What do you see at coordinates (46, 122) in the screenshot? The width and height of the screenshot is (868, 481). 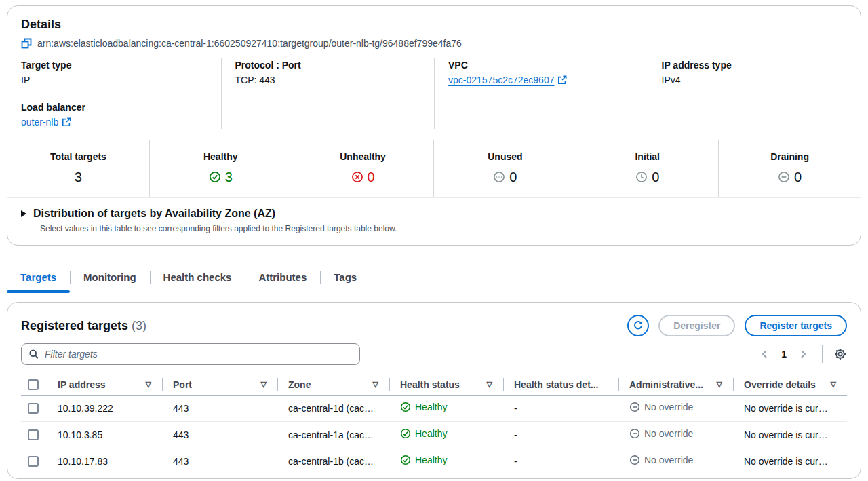 I see `load-balancer-link: outer-nlb` at bounding box center [46, 122].